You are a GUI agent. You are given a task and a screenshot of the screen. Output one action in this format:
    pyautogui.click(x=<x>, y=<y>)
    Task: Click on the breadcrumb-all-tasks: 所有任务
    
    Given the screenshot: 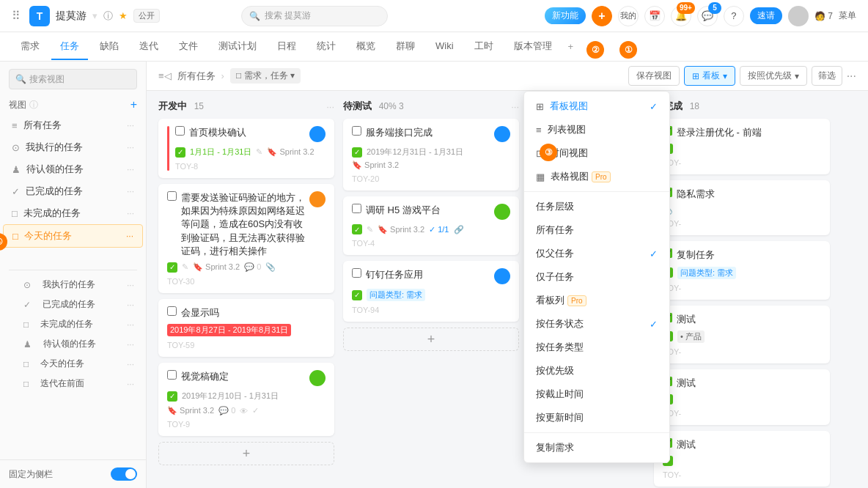 What is the action you would take?
    pyautogui.click(x=196, y=76)
    